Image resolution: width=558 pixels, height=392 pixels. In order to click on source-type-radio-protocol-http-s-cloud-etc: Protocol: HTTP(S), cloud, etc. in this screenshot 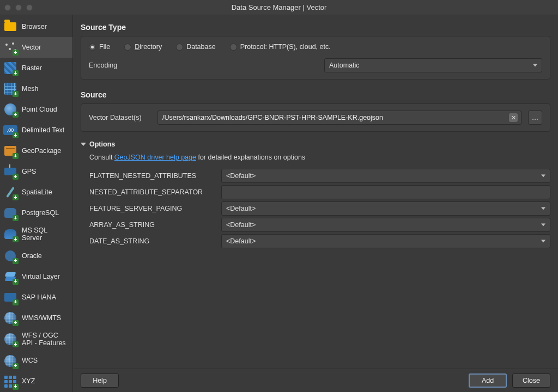, I will do `click(280, 47)`.